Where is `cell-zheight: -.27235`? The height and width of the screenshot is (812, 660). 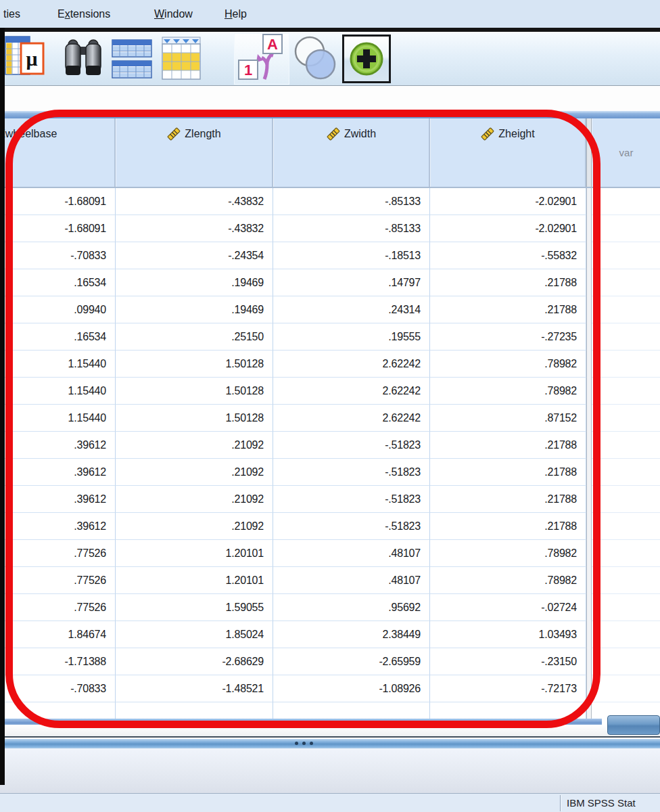
cell-zheight: -.27235 is located at coordinates (509, 337).